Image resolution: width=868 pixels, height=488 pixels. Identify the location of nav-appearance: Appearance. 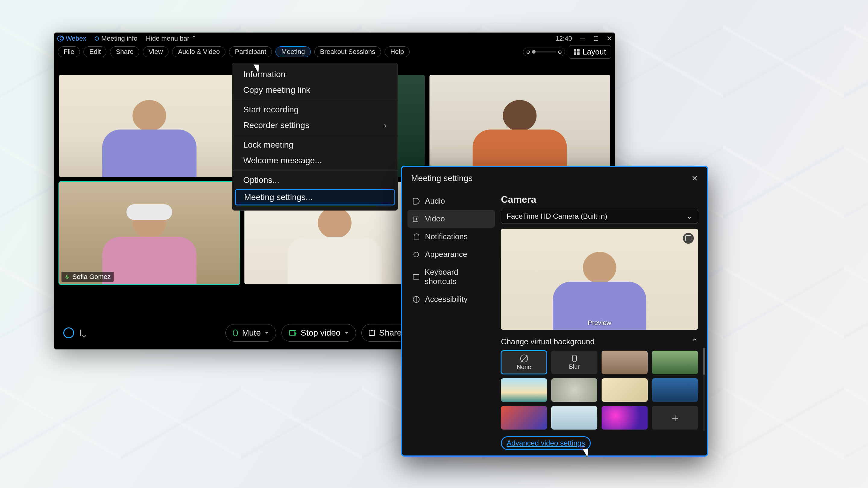
(451, 255).